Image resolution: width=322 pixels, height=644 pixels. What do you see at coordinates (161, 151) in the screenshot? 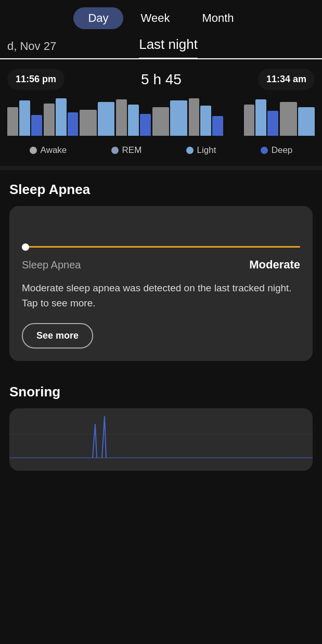
I see `sleep-legend: Awake REM Light Deep` at bounding box center [161, 151].